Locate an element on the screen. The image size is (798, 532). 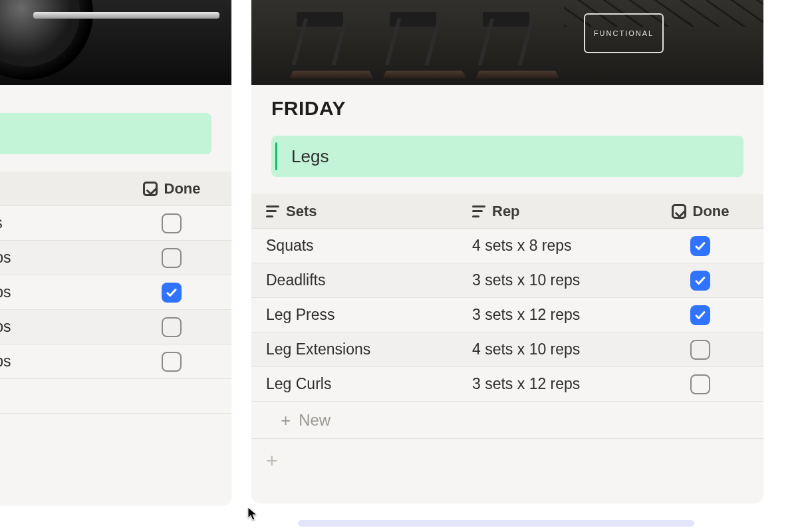
cell-rep: x 8 reps is located at coordinates (56, 223).